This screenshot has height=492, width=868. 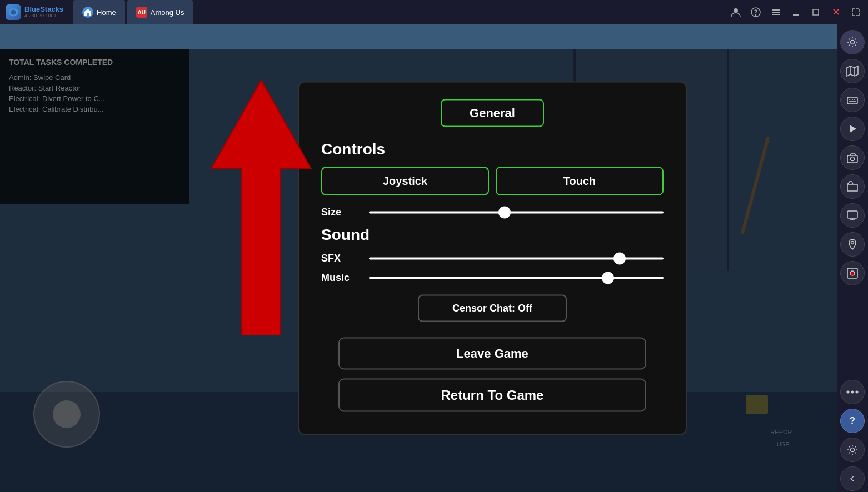 I want to click on sidebar-help-btn: ?, so click(x=852, y=421).